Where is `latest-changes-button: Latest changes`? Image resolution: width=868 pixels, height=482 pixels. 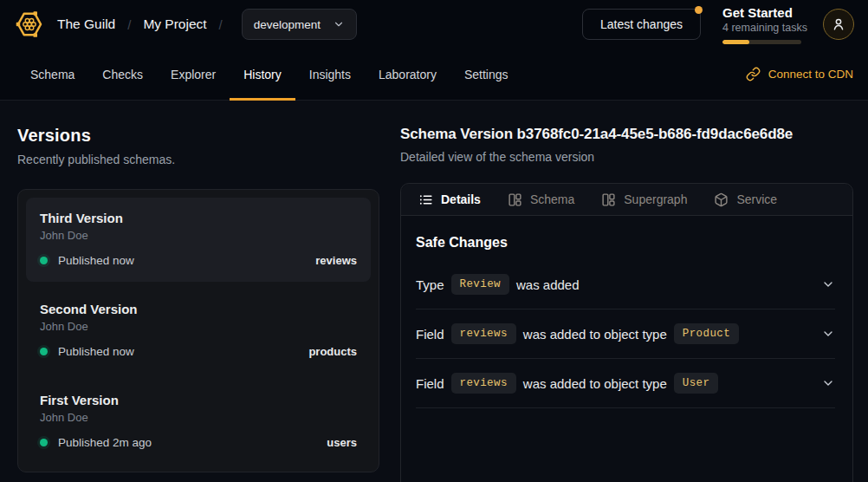 latest-changes-button: Latest changes is located at coordinates (641, 24).